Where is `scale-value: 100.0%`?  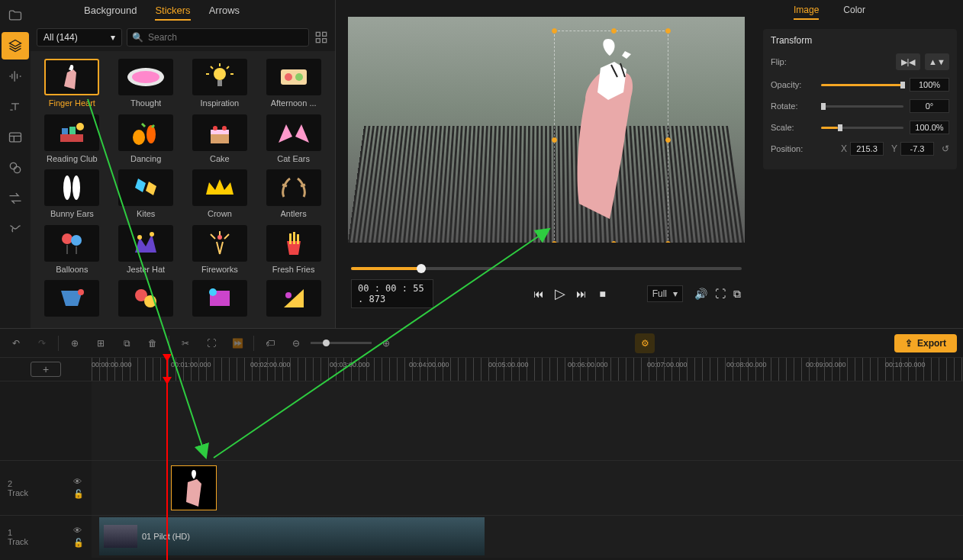
scale-value: 100.0% is located at coordinates (929, 127).